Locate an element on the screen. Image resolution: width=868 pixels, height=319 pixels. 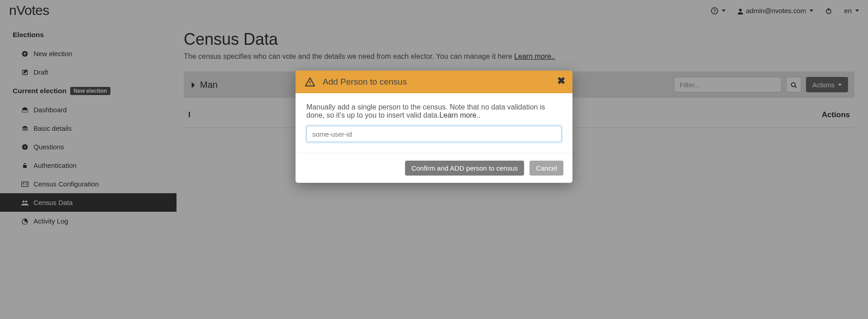
modal-footer: Confirm and ADD person to census Cancel is located at coordinates (434, 168).